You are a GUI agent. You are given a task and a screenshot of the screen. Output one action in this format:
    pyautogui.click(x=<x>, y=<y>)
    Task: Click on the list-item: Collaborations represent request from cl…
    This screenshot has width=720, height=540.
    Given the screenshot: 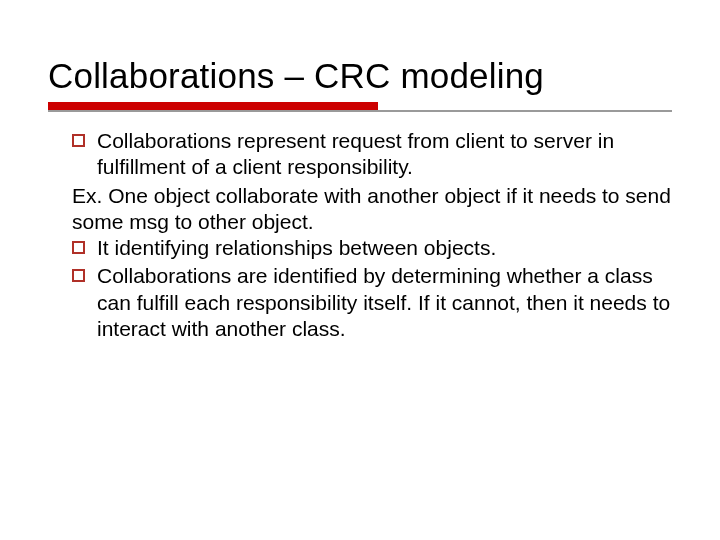 What is the action you would take?
    pyautogui.click(x=360, y=154)
    